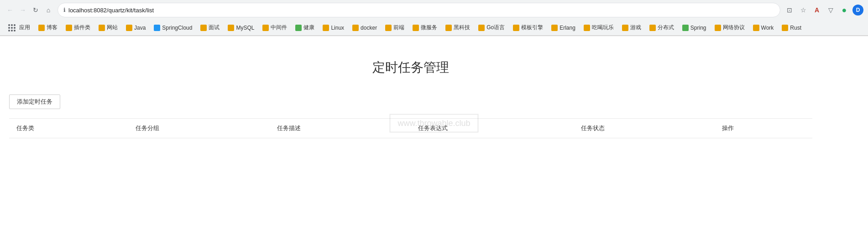  What do you see at coordinates (365, 28) in the screenshot?
I see `bookmark-docker: docker` at bounding box center [365, 28].